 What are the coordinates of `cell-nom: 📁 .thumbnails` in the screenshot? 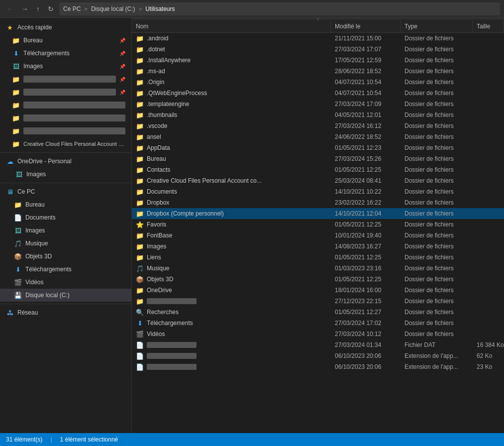 It's located at (231, 115).